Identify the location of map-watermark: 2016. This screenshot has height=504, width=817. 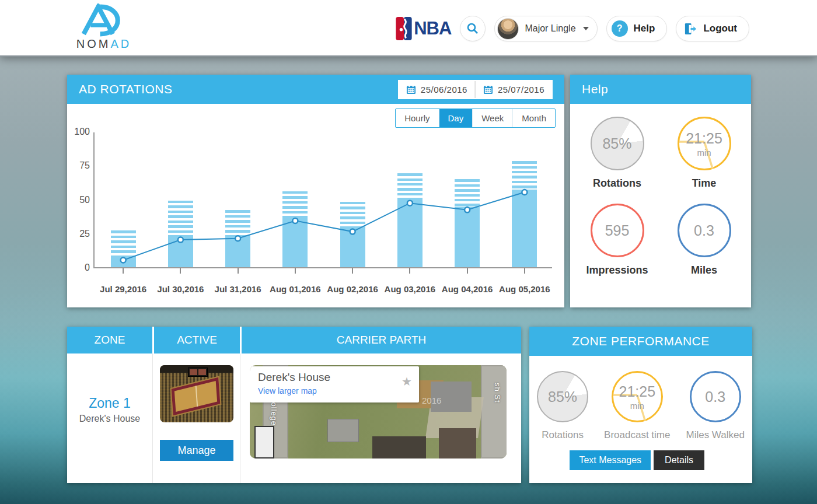
(432, 400).